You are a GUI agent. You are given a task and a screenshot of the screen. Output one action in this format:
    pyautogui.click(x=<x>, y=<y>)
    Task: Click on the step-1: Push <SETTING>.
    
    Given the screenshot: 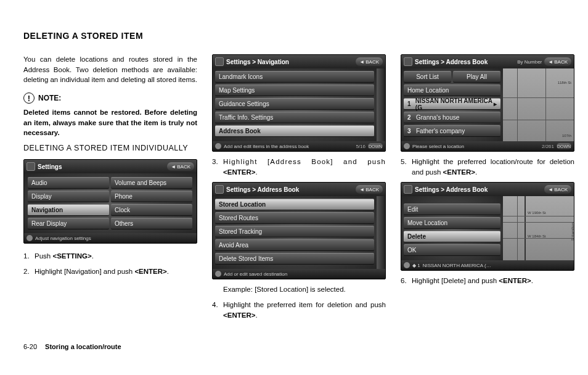 What is the action you would take?
    pyautogui.click(x=110, y=257)
    